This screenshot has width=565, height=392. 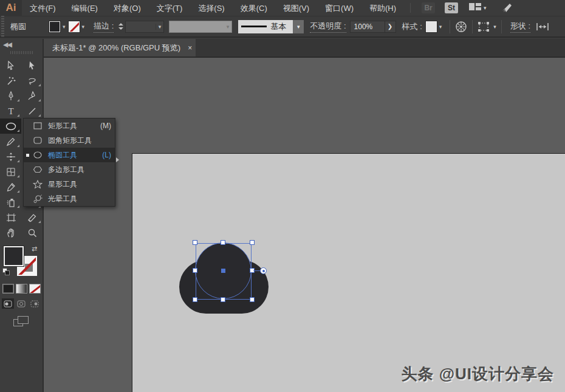 What do you see at coordinates (69, 199) in the screenshot?
I see `flyout-item-flare-tool: 光晕工具` at bounding box center [69, 199].